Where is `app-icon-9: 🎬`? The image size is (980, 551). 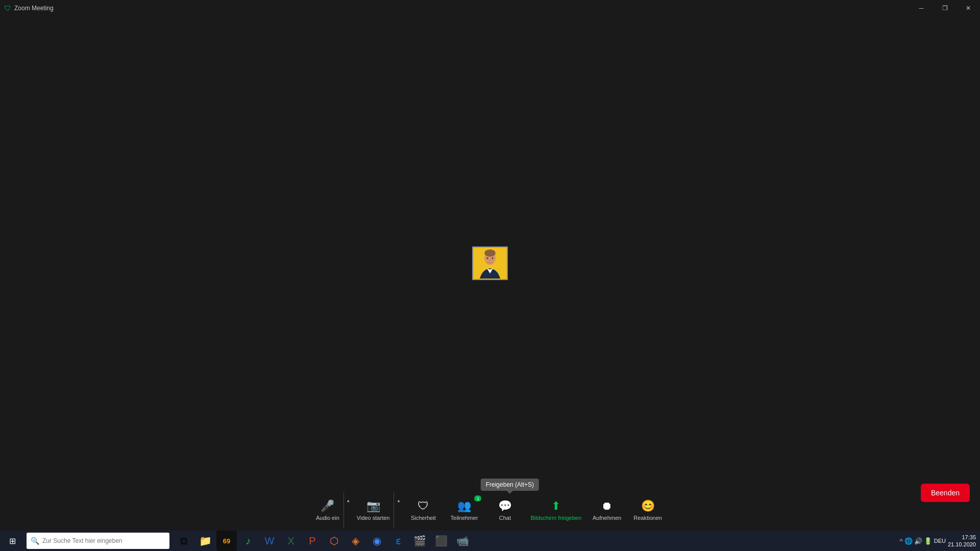 app-icon-9: 🎬 is located at coordinates (420, 541).